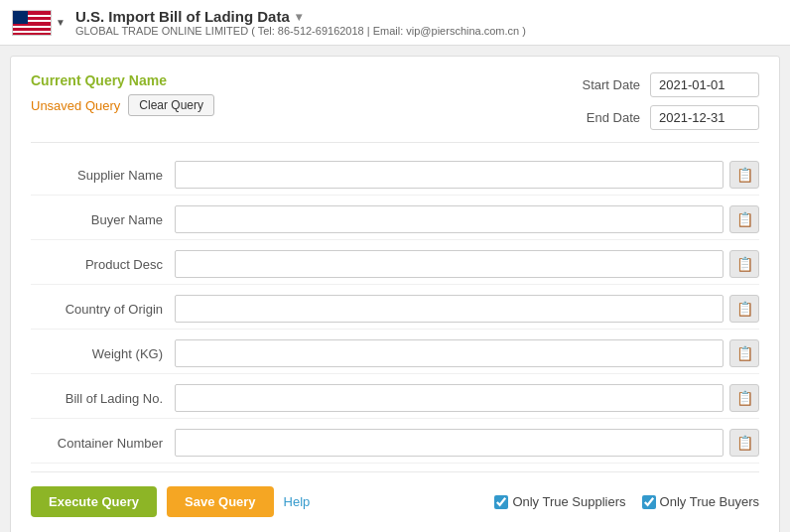 The width and height of the screenshot is (790, 532). What do you see at coordinates (103, 220) in the screenshot?
I see `label-buyer-name: Buyer Name` at bounding box center [103, 220].